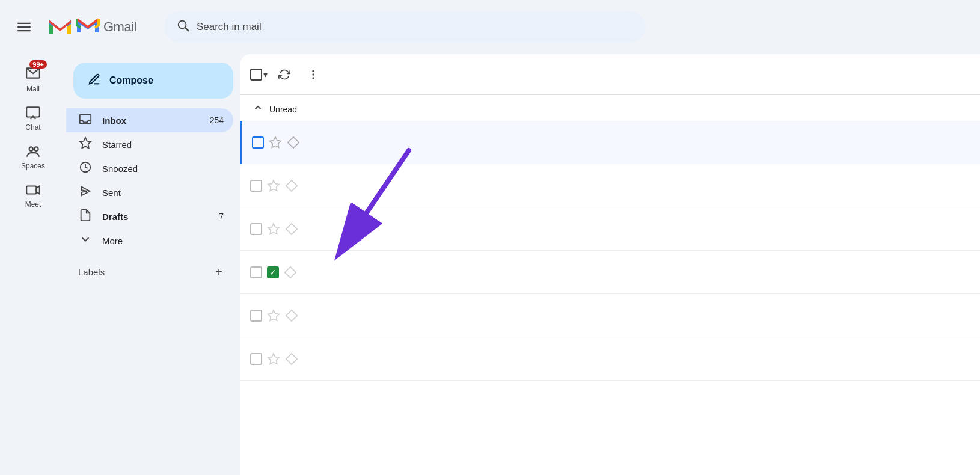 The height and width of the screenshot is (475, 980). I want to click on compose-button: Compose, so click(153, 81).